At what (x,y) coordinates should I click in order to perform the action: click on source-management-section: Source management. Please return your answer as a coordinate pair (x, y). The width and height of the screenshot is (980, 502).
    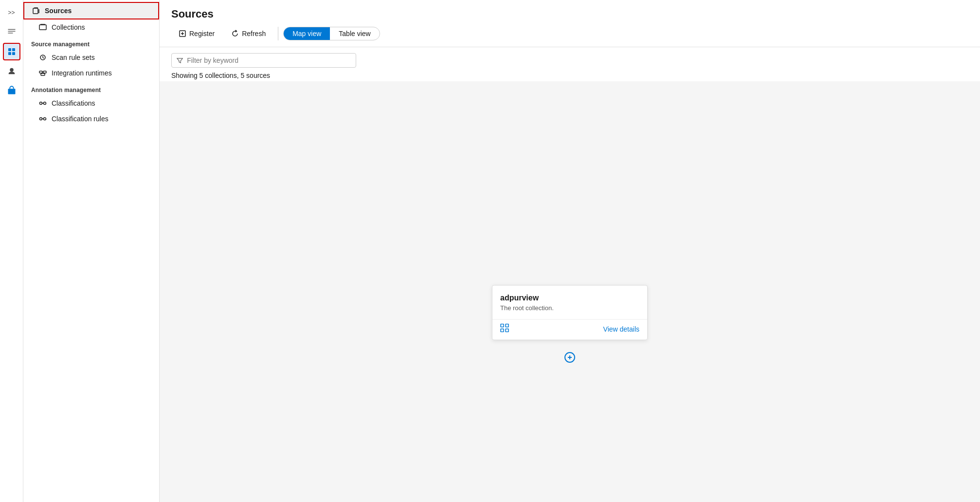
    Looking at the image, I should click on (91, 42).